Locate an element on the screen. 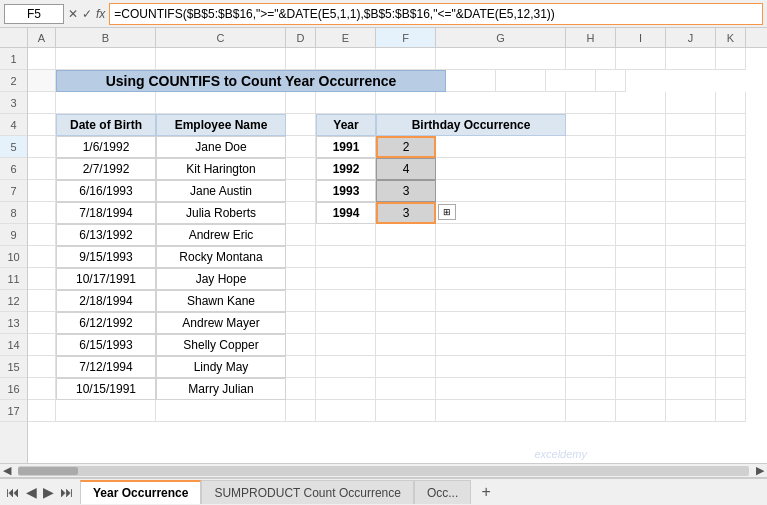 The width and height of the screenshot is (767, 505). cell-ref-box: F5 is located at coordinates (34, 14).